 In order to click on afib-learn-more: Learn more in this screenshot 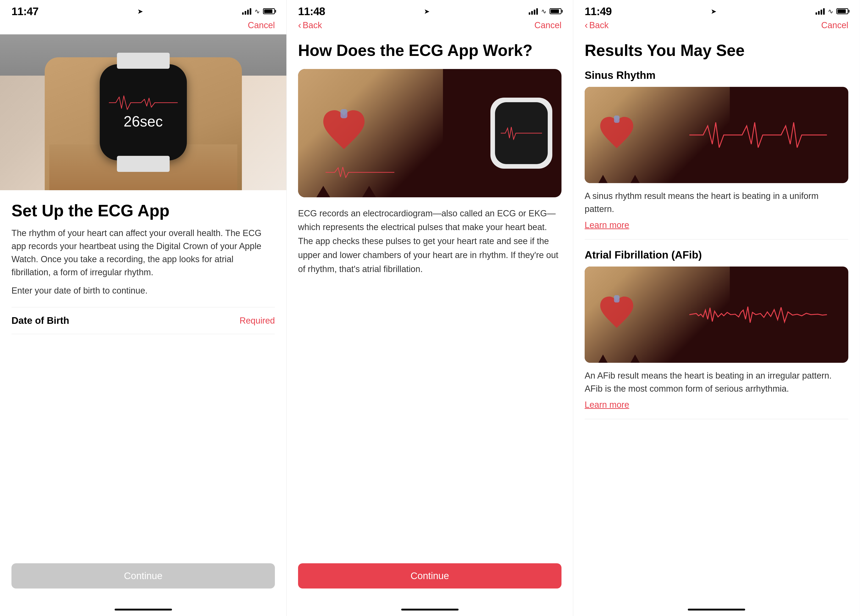, I will do `click(717, 405)`.